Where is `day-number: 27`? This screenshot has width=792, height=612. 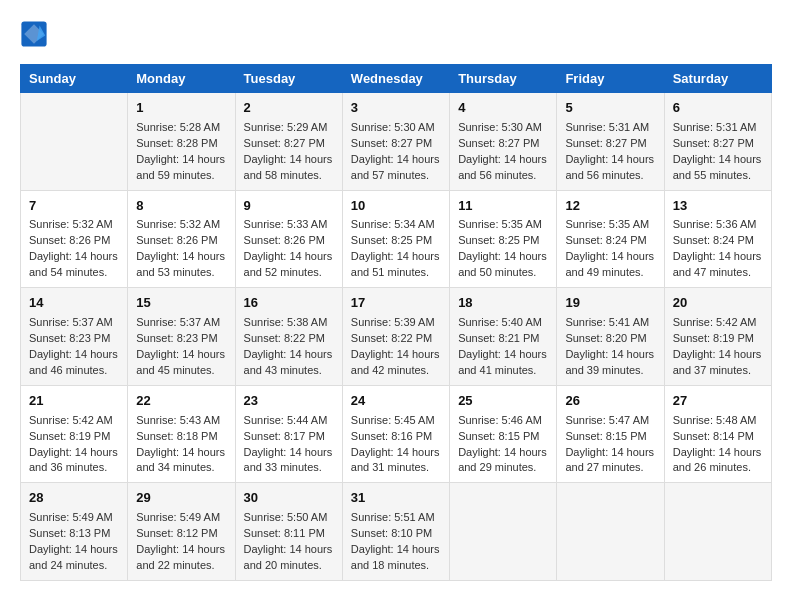
day-number: 27 is located at coordinates (718, 402).